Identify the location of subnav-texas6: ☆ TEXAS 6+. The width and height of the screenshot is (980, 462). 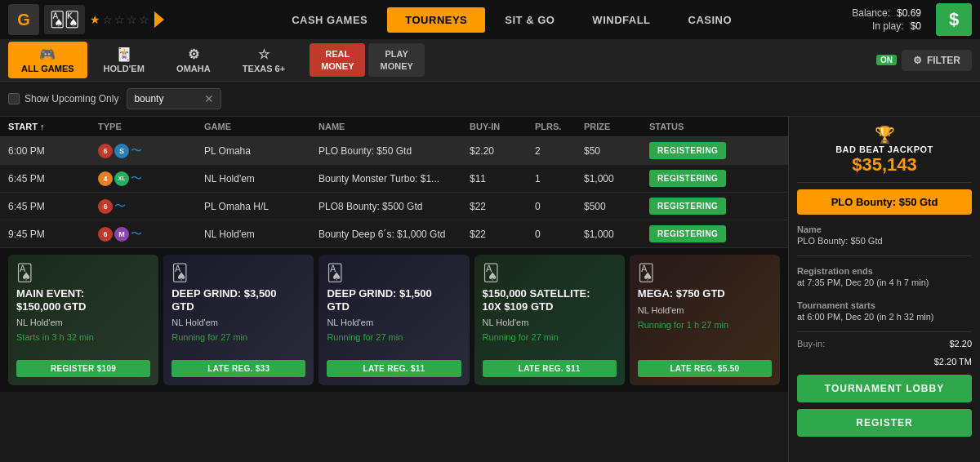
(264, 60).